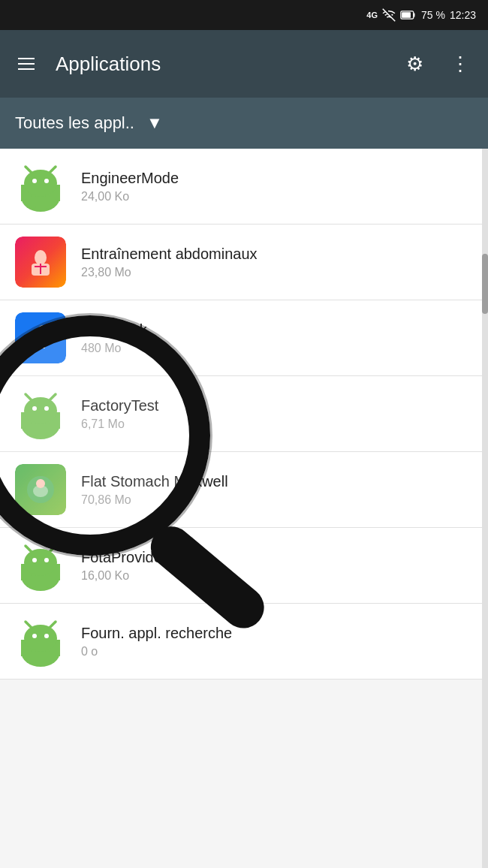  Describe the element at coordinates (75, 123) in the screenshot. I see `filter-label: Toutes les appl..` at that location.